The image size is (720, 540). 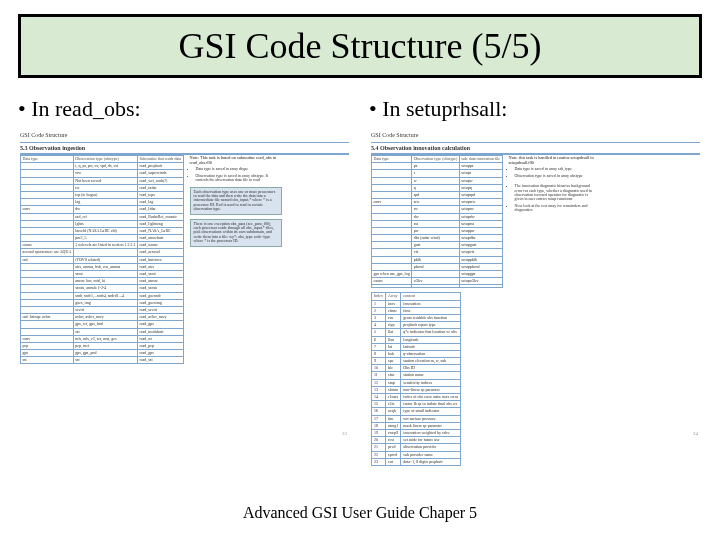 I want to click on table-row, so click(x=438, y=286).